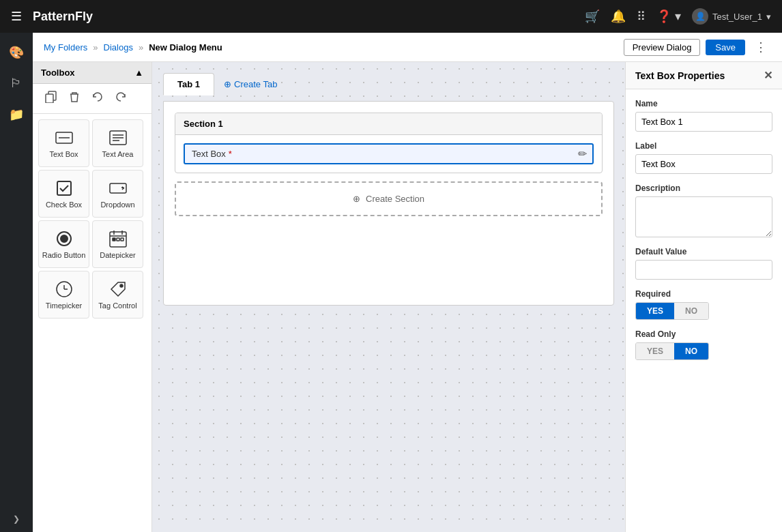 This screenshot has height=532, width=782. Describe the element at coordinates (16, 53) in the screenshot. I see `sidebar-icon-palette: 🎨` at that location.